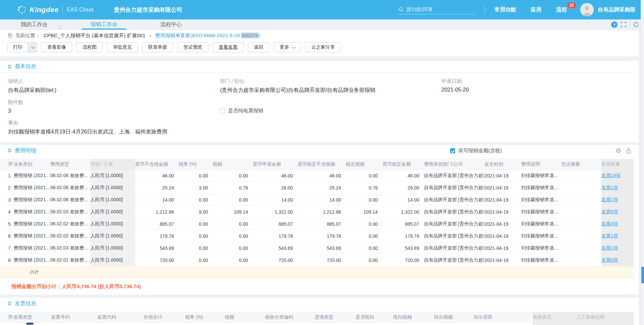 This screenshot has height=325, width=644. What do you see at coordinates (581, 164) in the screenshot?
I see `column-header: 凭证摘要` at bounding box center [581, 164].